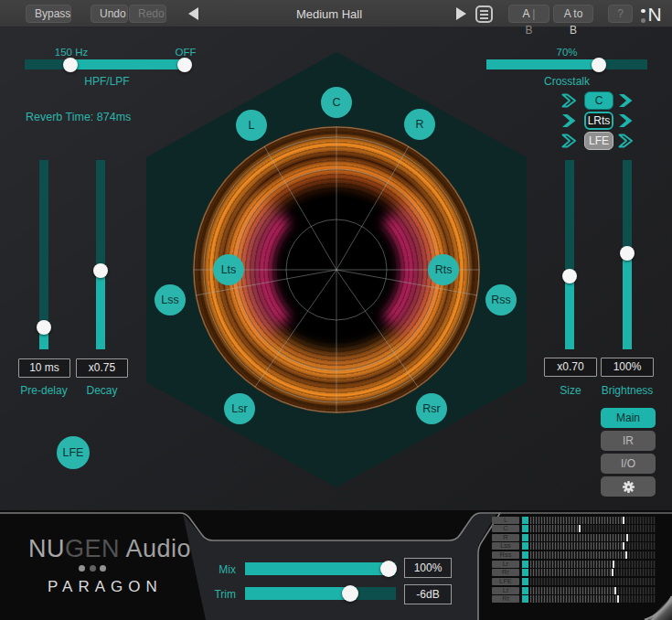 This screenshot has height=620, width=672. What do you see at coordinates (229, 270) in the screenshot?
I see `speaker-node-lts: Lts` at bounding box center [229, 270].